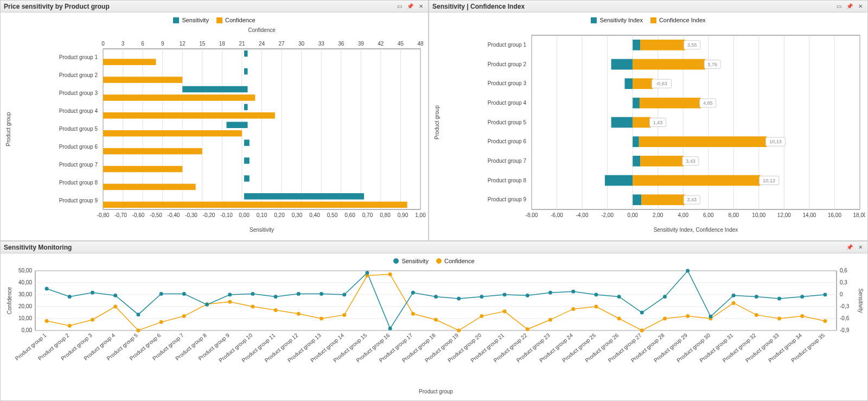 The image size is (868, 401). I want to click on svg-text: 39, so click(361, 43).